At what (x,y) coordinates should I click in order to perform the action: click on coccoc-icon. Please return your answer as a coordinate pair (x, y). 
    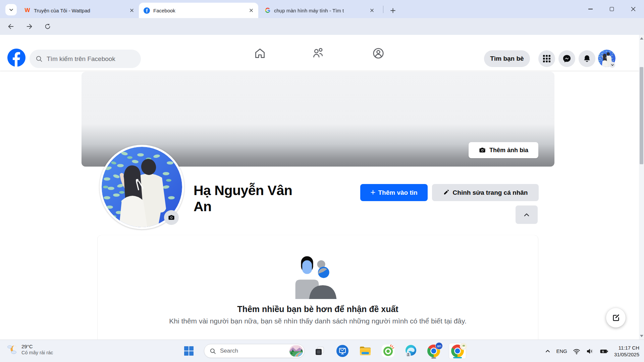
    Looking at the image, I should click on (388, 351).